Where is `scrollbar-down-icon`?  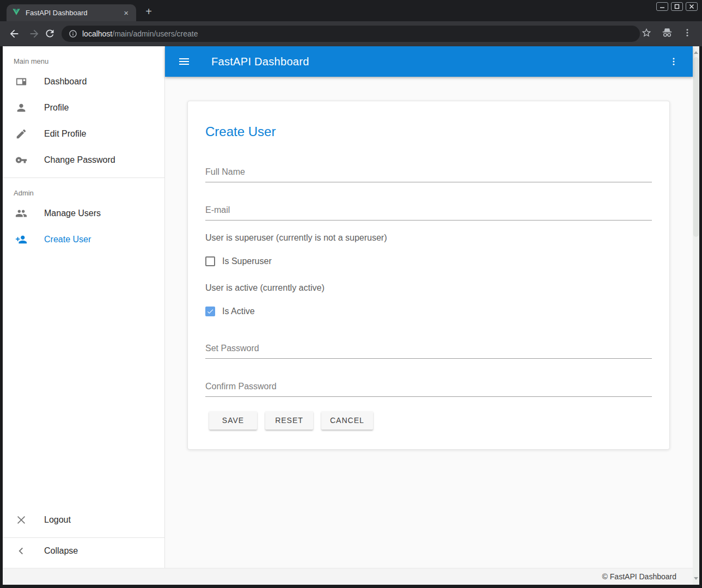
scrollbar-down-icon is located at coordinates (696, 578).